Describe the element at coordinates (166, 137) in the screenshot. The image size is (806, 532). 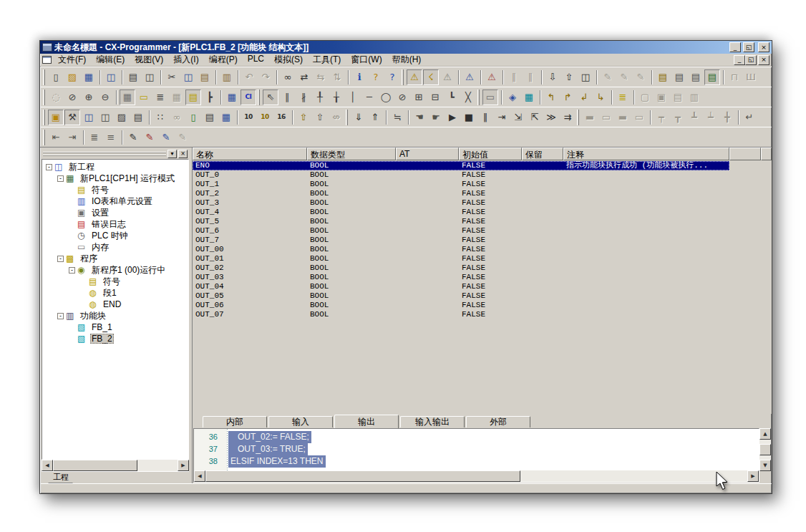
I see `pen-blue-icon: ✎` at that location.